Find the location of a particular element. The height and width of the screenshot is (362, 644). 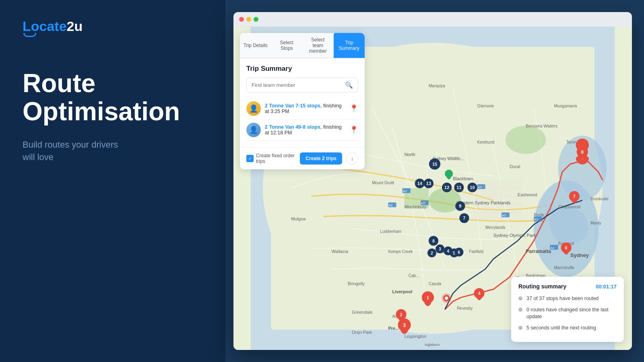

svg-text: Kemps Creek is located at coordinates (400, 252).